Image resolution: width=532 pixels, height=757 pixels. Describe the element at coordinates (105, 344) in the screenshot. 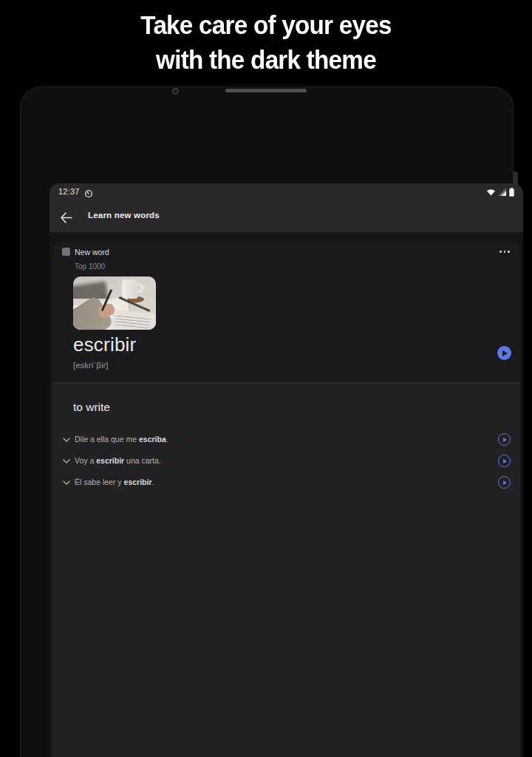

I see `word-text: escribir` at that location.